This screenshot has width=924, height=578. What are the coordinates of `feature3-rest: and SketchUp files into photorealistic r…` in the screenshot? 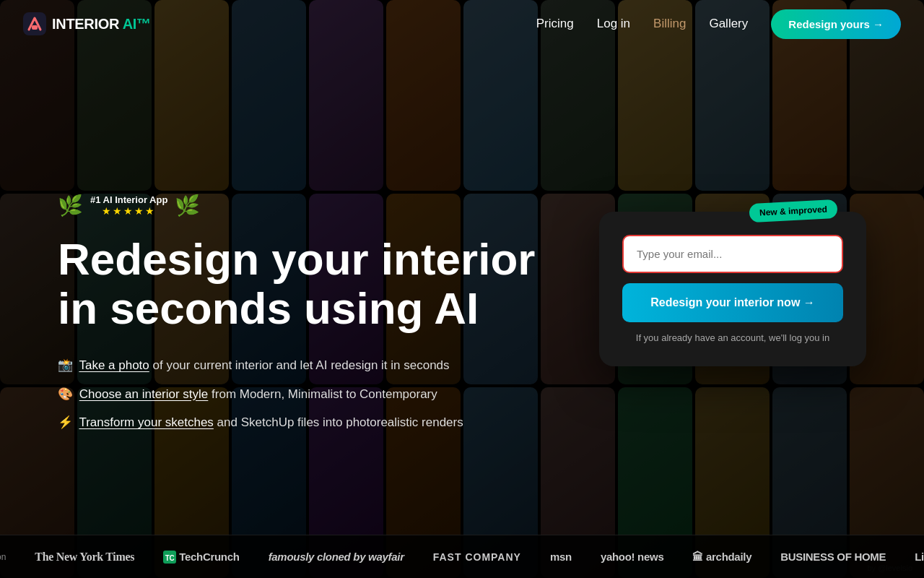 It's located at (341, 422).